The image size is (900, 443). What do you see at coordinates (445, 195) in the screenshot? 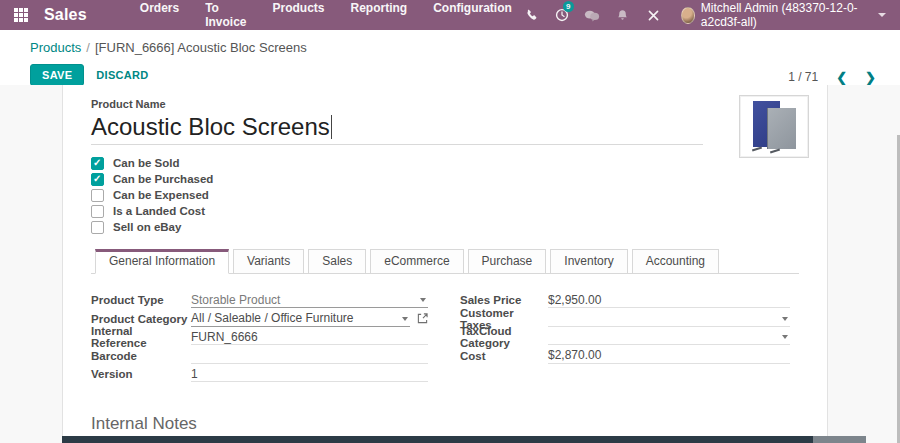
I see `checkbox-row-can-be-expensed: Can be Expensed` at bounding box center [445, 195].